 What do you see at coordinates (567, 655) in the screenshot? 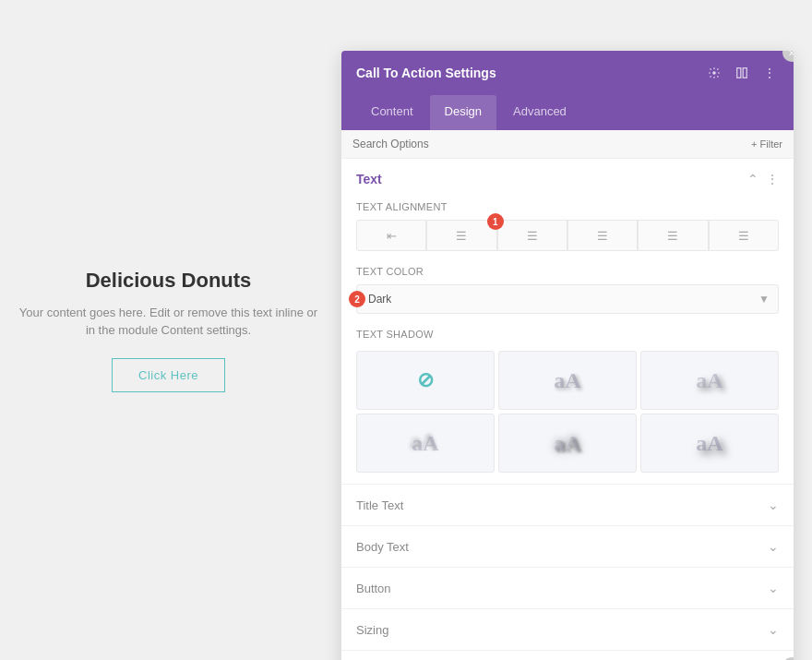
I see `spacing-section: Spacing ⌄` at bounding box center [567, 655].